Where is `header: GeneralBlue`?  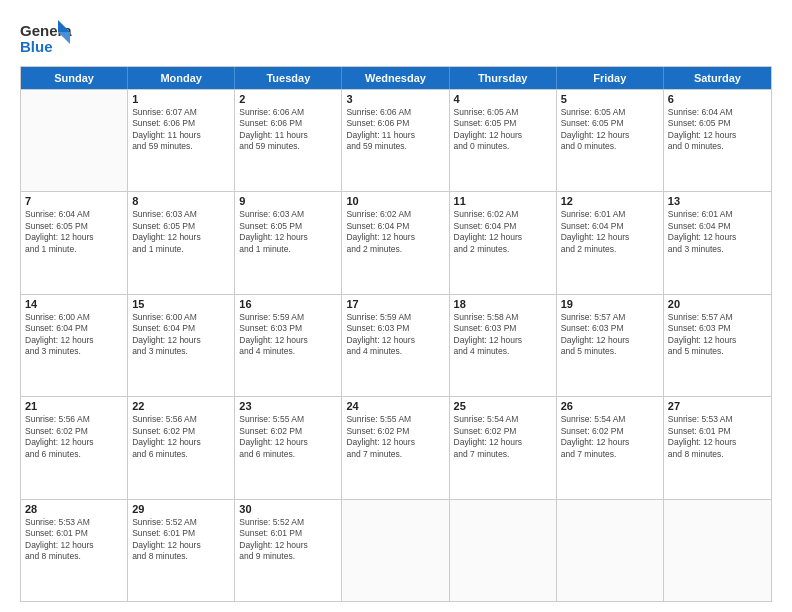 header: GeneralBlue is located at coordinates (396, 38).